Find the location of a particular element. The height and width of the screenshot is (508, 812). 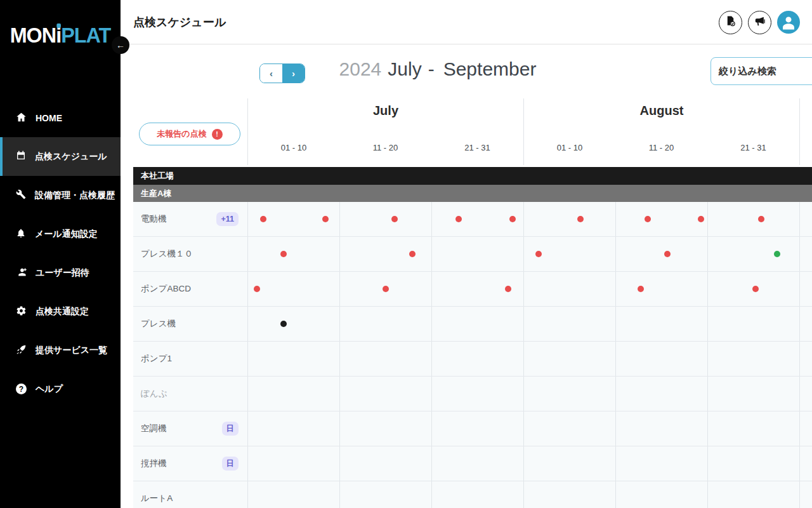

equipment-name: ポンプABCD is located at coordinates (166, 289).